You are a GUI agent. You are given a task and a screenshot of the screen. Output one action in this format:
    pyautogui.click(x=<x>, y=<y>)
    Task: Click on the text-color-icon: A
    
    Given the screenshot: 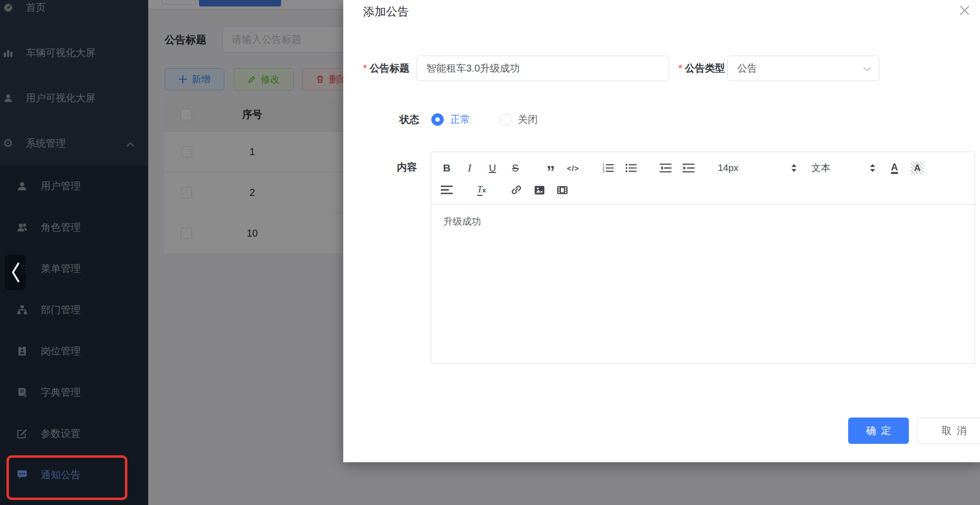 What is the action you would take?
    pyautogui.click(x=894, y=168)
    